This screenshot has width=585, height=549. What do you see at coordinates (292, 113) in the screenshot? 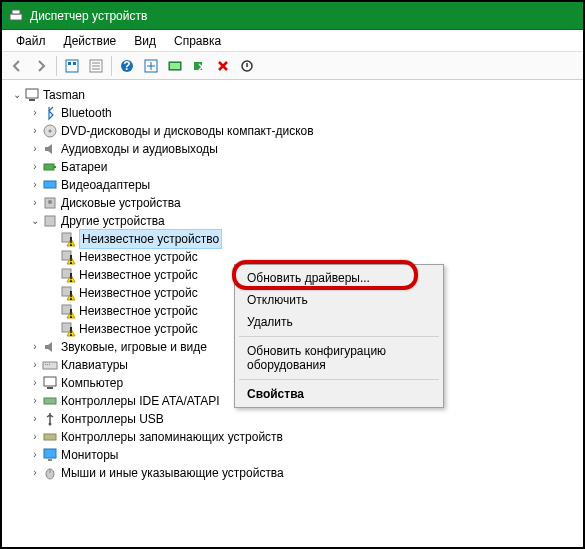
I see `tree-category-bluetooth: ›Bluetooth` at bounding box center [292, 113].